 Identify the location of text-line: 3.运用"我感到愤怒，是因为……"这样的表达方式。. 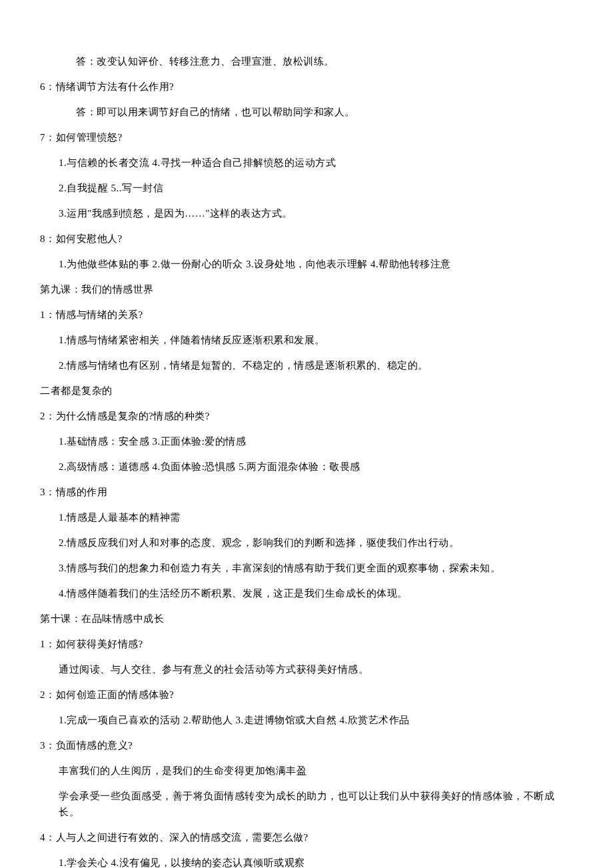
(306, 213).